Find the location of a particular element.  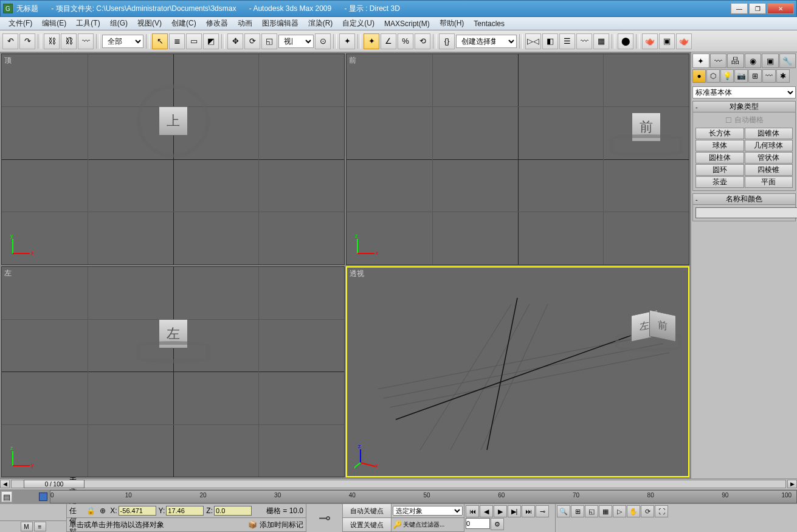

autokey-button: 自动关键点 is located at coordinates (367, 511).